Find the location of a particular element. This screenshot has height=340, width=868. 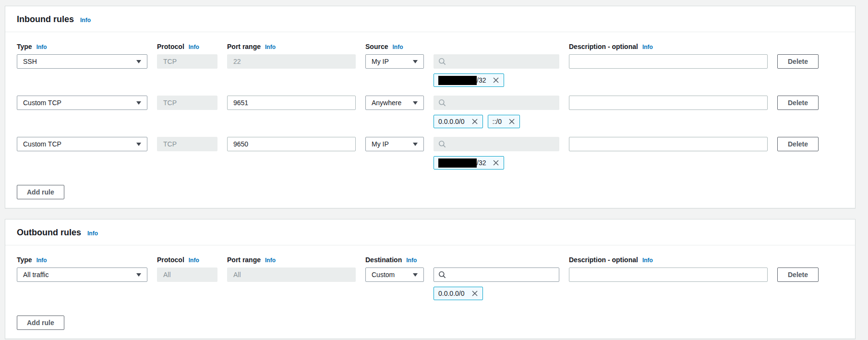

destination-select-value: Custom is located at coordinates (383, 275).